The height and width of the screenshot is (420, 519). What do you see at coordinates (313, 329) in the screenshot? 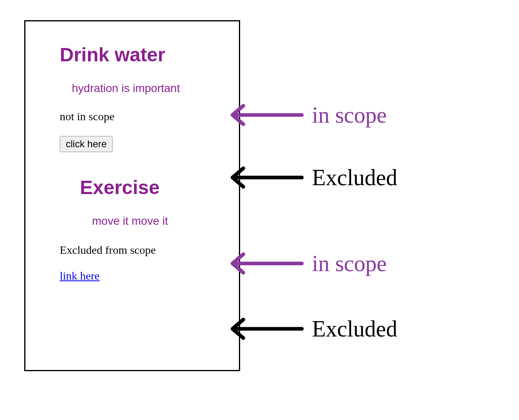
I see `annotation-excluded-2: Excluded` at bounding box center [313, 329].